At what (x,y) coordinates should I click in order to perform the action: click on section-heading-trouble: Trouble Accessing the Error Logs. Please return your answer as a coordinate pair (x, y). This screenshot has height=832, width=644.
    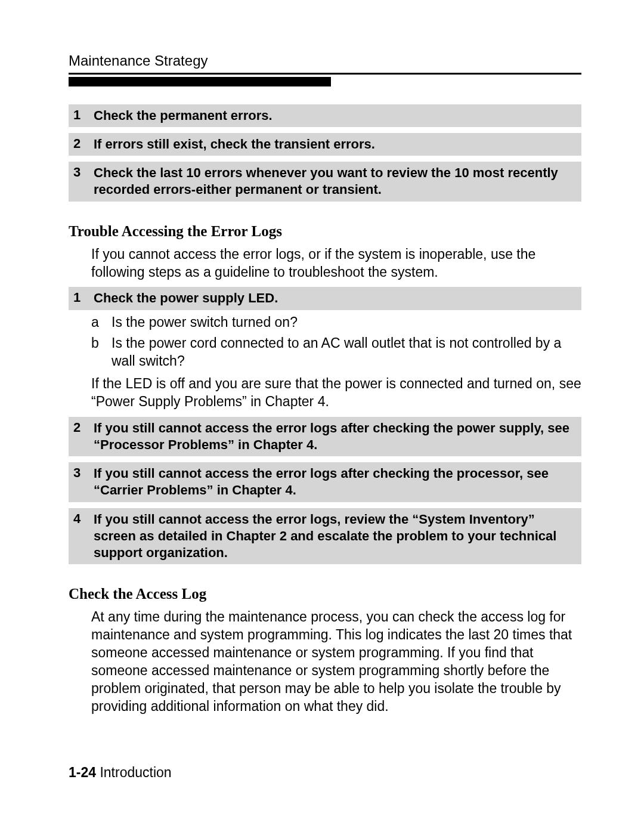
    Looking at the image, I should click on (325, 231).